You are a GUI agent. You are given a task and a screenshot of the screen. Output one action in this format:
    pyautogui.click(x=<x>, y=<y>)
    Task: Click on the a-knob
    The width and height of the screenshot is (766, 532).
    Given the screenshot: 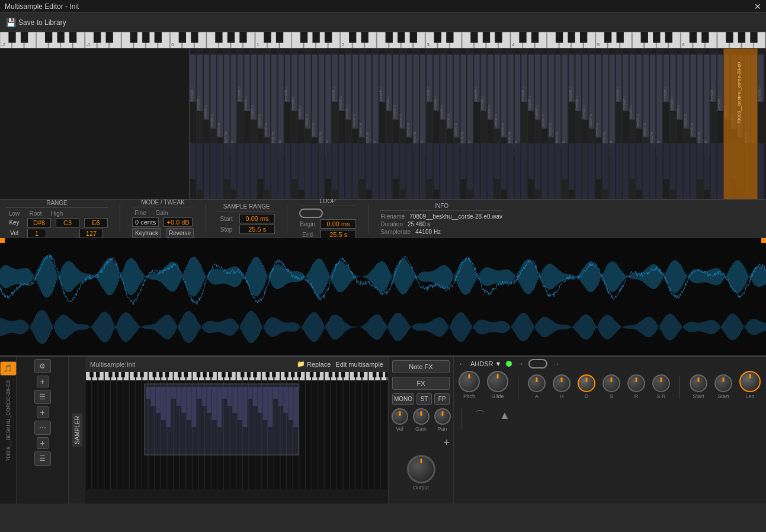 What is the action you would take?
    pyautogui.click(x=537, y=383)
    